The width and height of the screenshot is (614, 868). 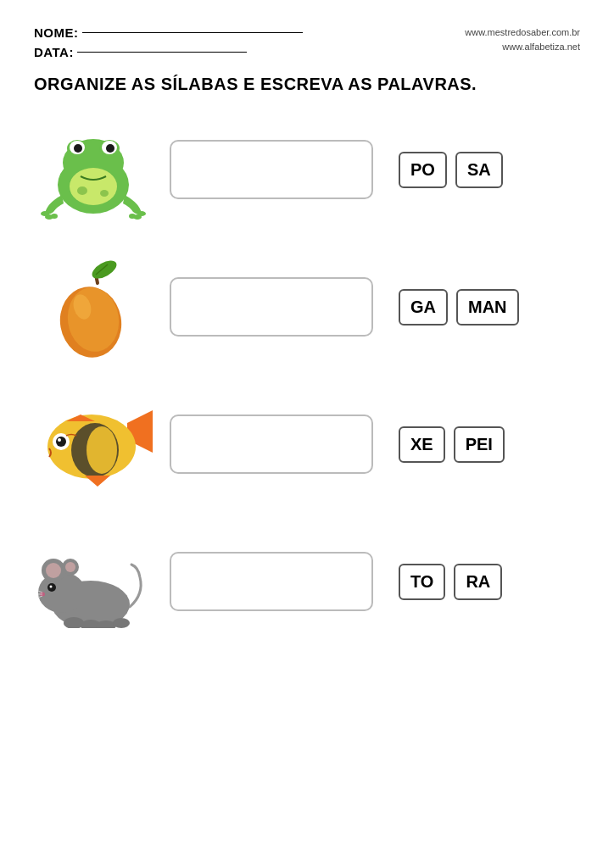 What do you see at coordinates (93, 581) in the screenshot?
I see `mouse-icon` at bounding box center [93, 581].